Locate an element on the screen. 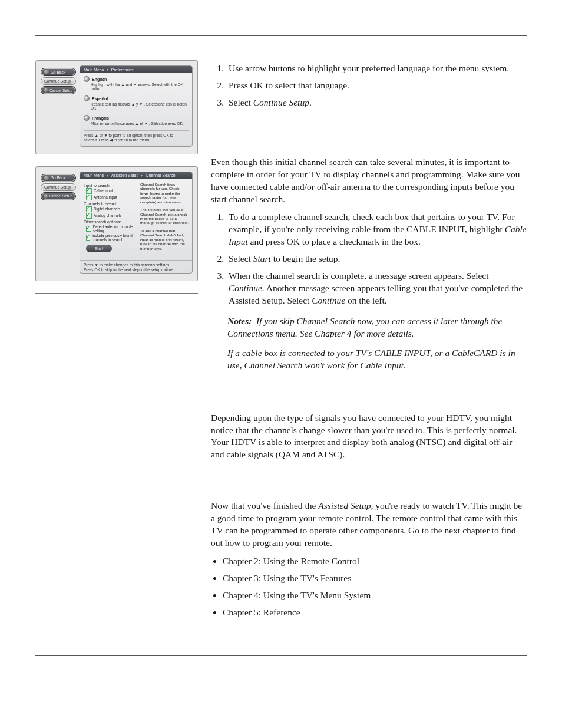 The image size is (562, 728). start-label: Start is located at coordinates (99, 249).